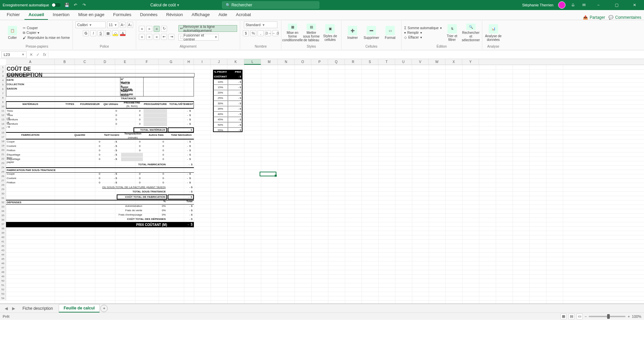 Image resolution: width=644 pixels, height=349 pixels. What do you see at coordinates (3, 98) in the screenshot?
I see `row-header: 8` at bounding box center [3, 98].